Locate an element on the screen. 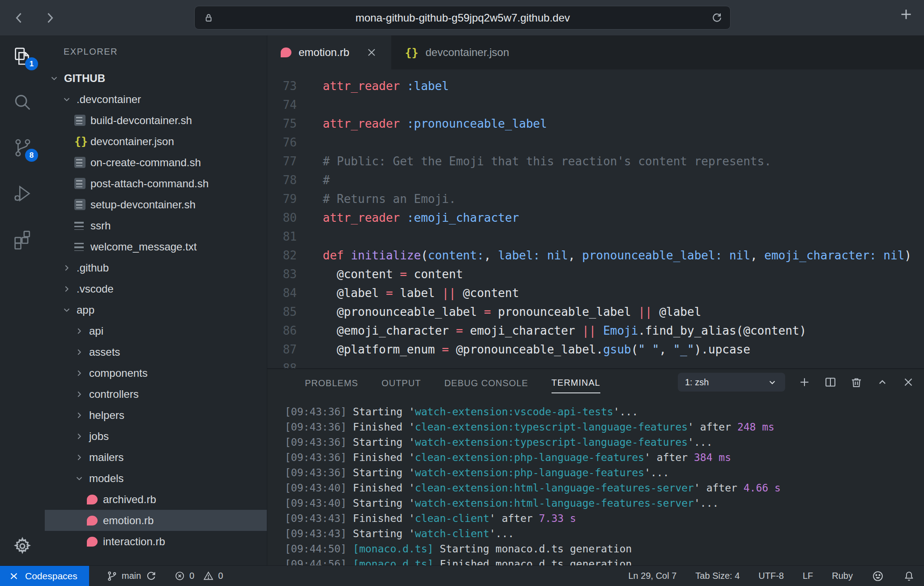 The height and width of the screenshot is (586, 924). tree-item-welcome-message-txt: welcome_message.txt is located at coordinates (156, 246).